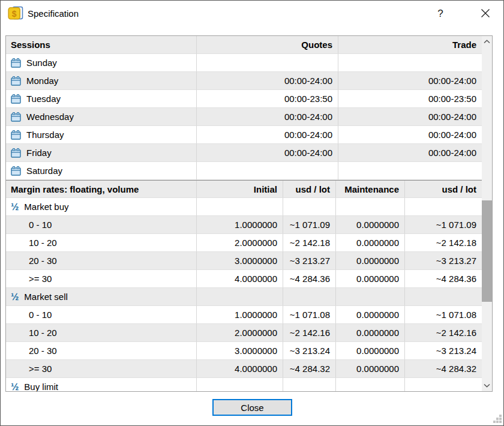 This screenshot has width=504, height=426. I want to click on margin-group-row: ½Market sell, so click(244, 297).